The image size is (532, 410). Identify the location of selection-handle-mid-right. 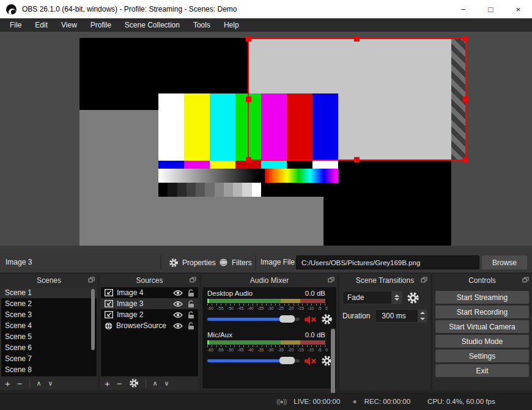
(466, 99).